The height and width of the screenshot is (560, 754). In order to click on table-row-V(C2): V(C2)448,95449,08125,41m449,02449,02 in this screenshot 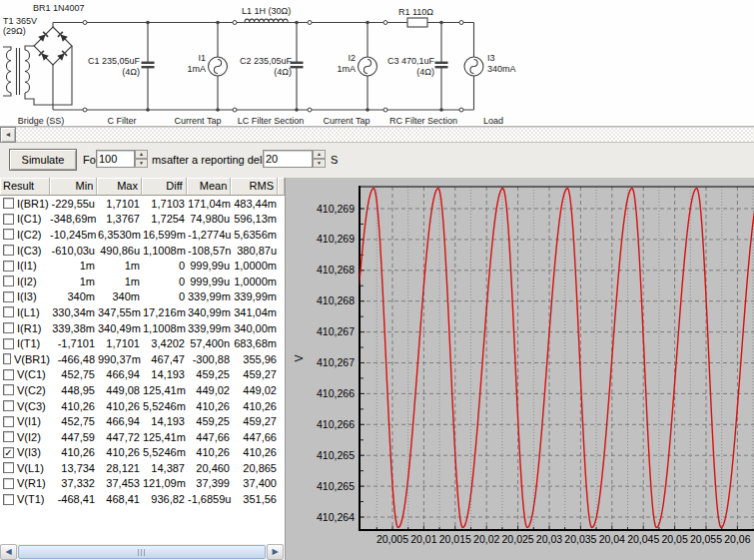, I will do `click(142, 390)`.